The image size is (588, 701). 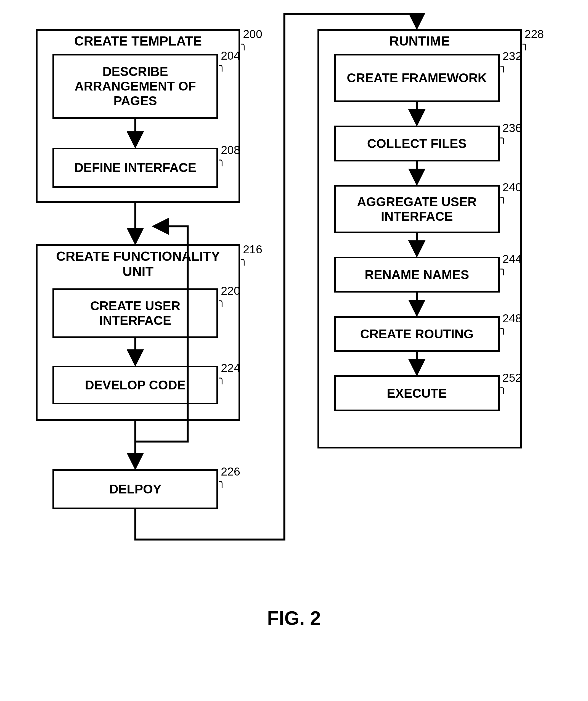 I want to click on label-220: CREATE USER INTERFACE, so click(x=135, y=313).